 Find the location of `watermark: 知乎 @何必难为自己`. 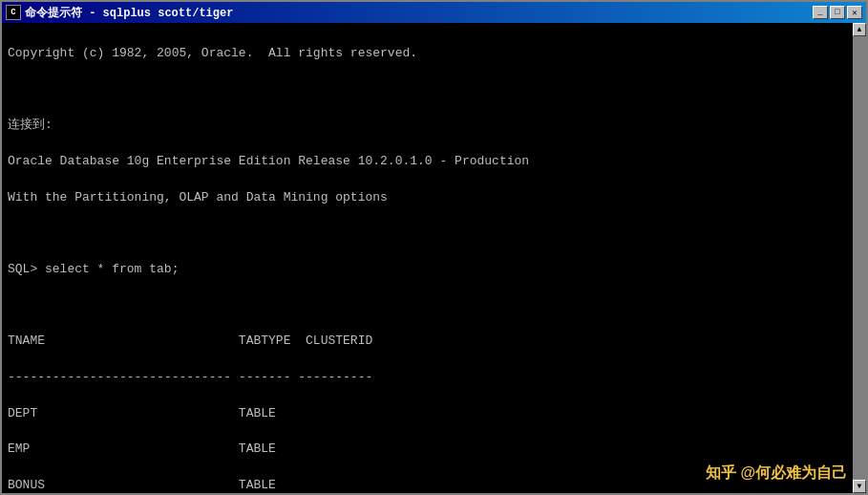

watermark: 知乎 @何必难为自己 is located at coordinates (776, 473).